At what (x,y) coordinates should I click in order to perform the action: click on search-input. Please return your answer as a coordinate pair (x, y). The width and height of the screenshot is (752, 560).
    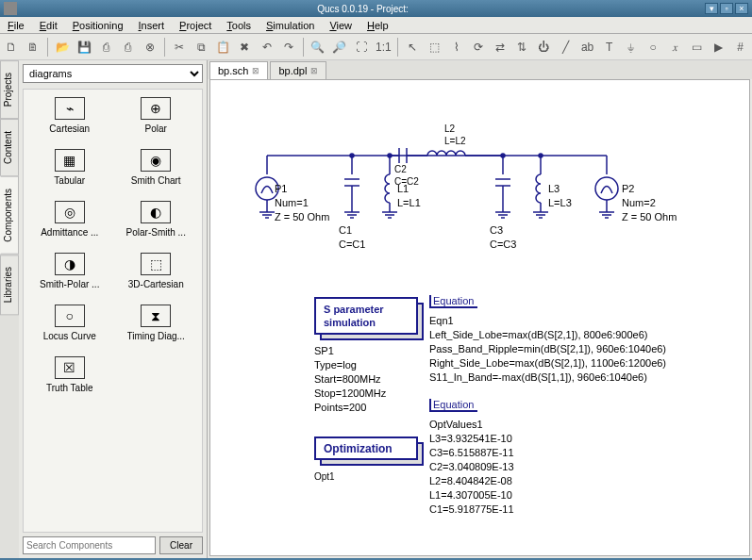
    Looking at the image, I should click on (89, 545).